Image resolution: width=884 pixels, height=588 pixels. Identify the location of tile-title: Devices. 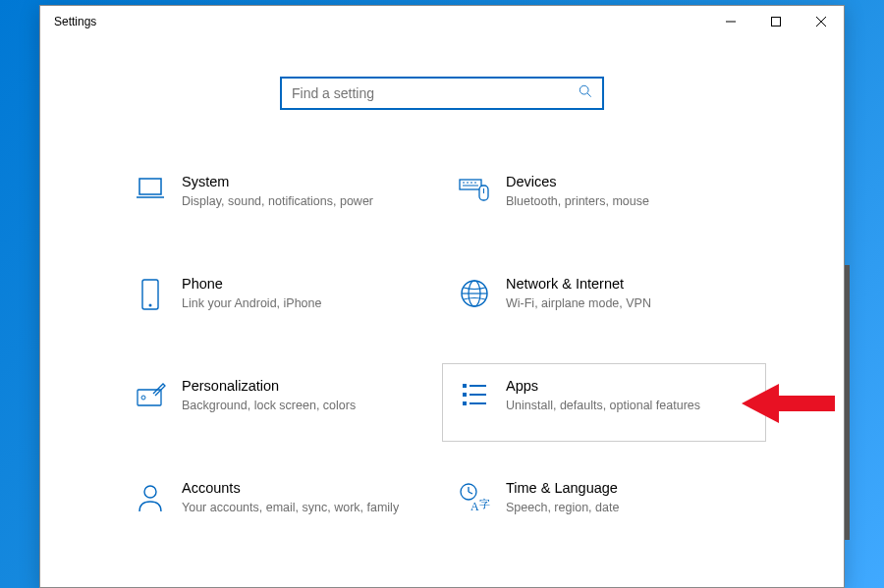
(630, 182).